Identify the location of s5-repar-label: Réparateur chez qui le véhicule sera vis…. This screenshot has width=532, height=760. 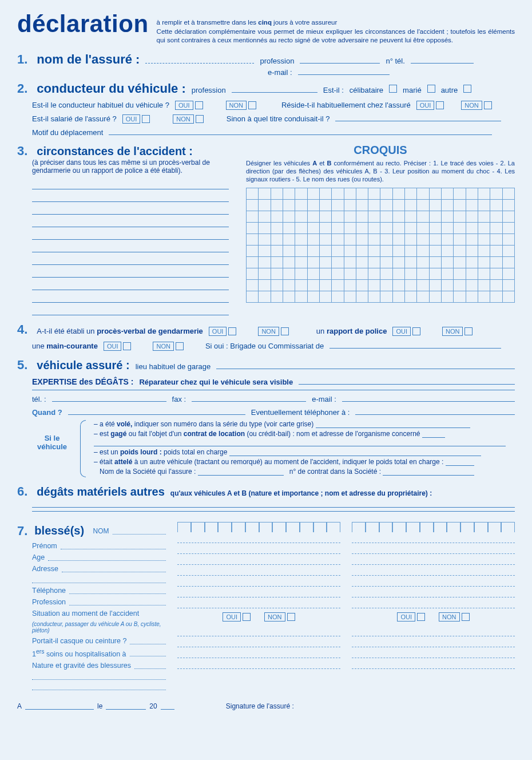
(216, 382).